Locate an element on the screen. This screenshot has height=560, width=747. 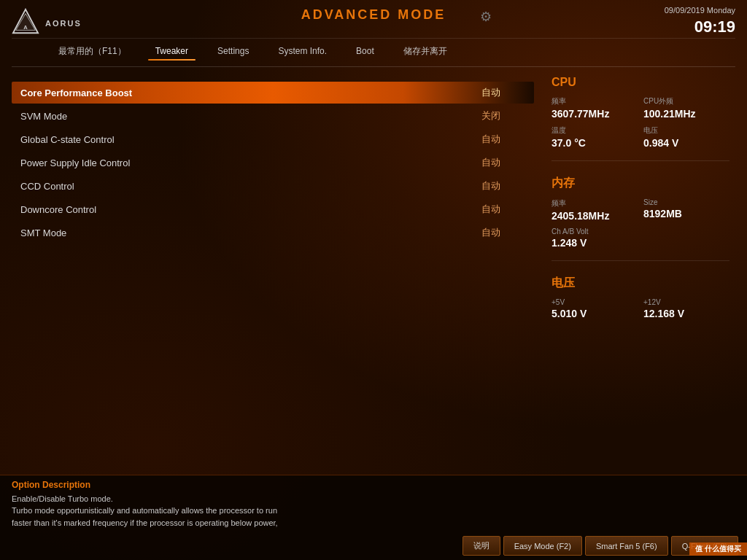
volt-section-title: 电压 is located at coordinates (640, 283).